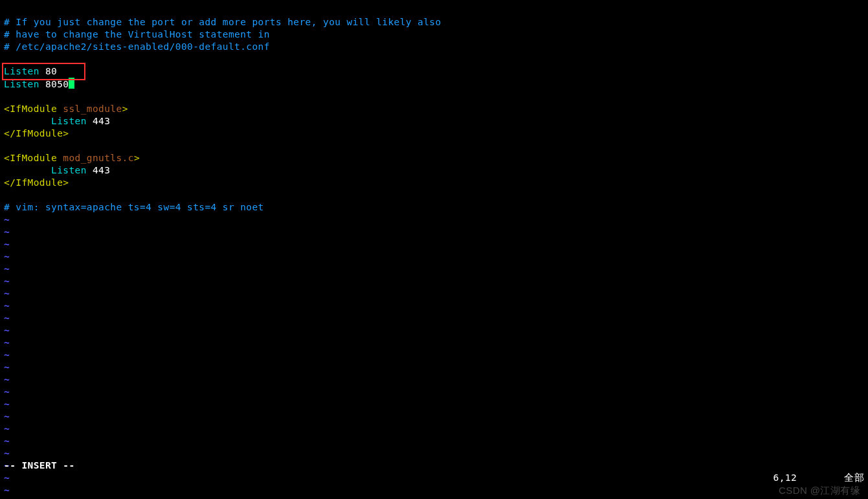 This screenshot has width=868, height=499. I want to click on vim-mode-indicator: -- INSERT --, so click(39, 478).